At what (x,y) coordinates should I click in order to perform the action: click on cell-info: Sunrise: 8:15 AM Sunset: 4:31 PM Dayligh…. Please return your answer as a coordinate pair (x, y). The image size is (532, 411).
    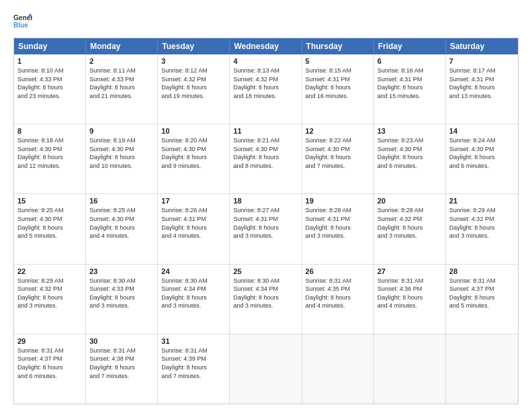
    Looking at the image, I should click on (338, 83).